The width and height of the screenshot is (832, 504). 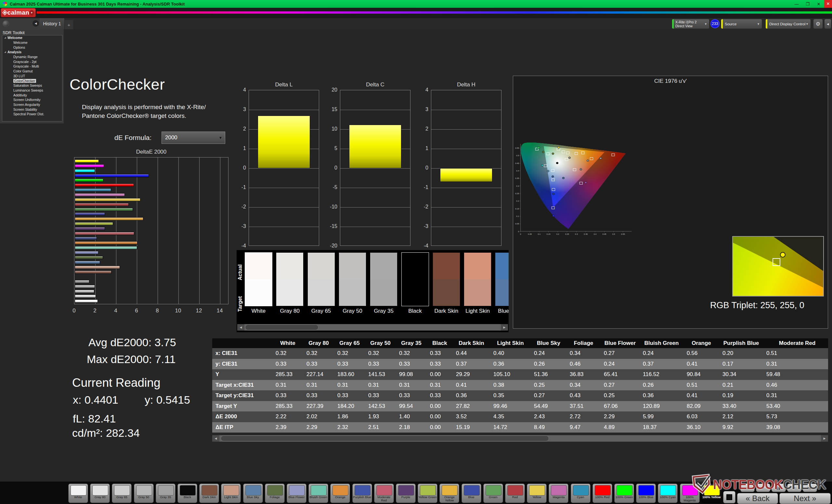 I want to click on patch-button-black: Black, so click(x=187, y=493).